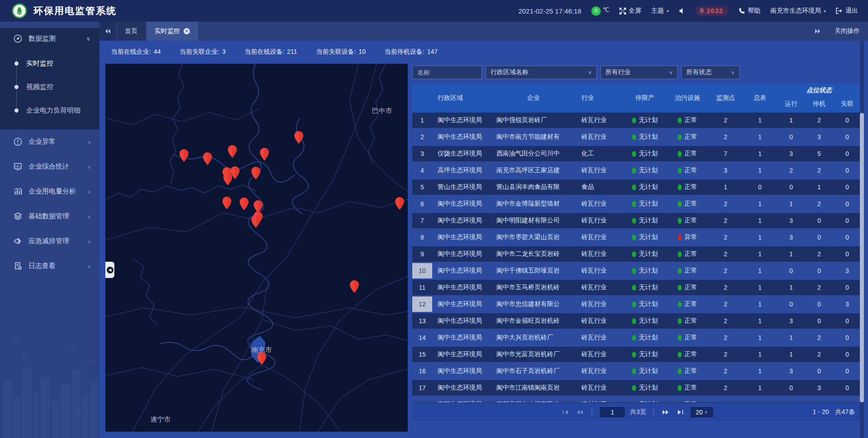 This screenshot has width=868, height=438. What do you see at coordinates (50, 87) in the screenshot?
I see `sidebar-subitem: 视频监控` at bounding box center [50, 87].